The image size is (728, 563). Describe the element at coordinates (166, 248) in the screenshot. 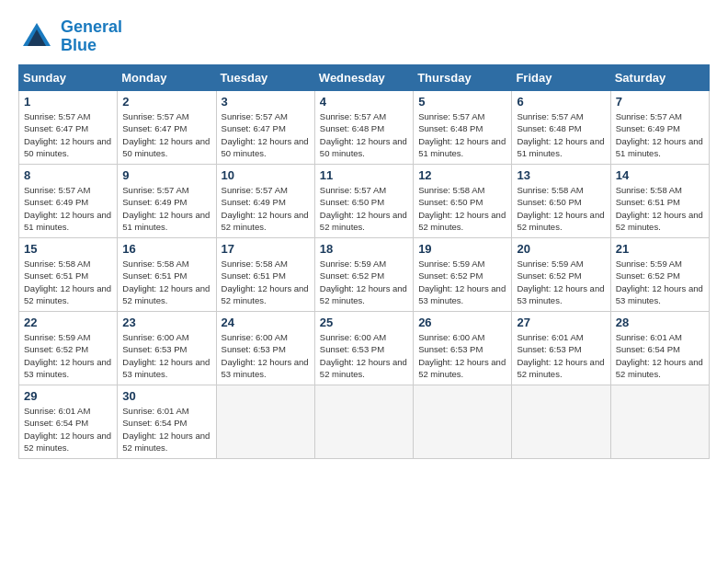

I see `day-number: 16` at that location.